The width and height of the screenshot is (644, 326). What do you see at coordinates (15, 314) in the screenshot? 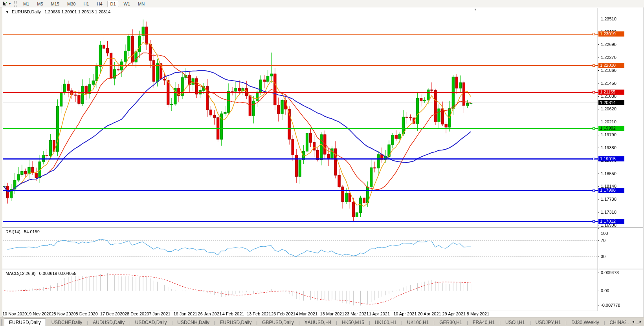
I see `date-axis-label: 10 Nov 2020` at bounding box center [15, 314].